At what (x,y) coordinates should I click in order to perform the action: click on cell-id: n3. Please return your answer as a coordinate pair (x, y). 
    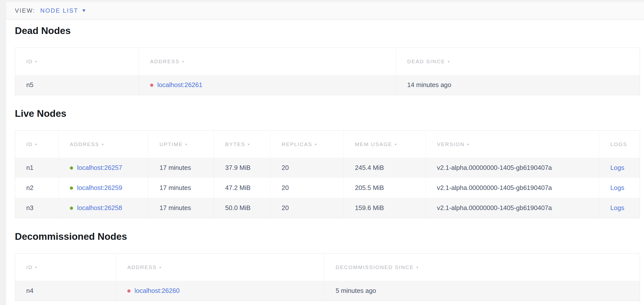
    Looking at the image, I should click on (37, 208).